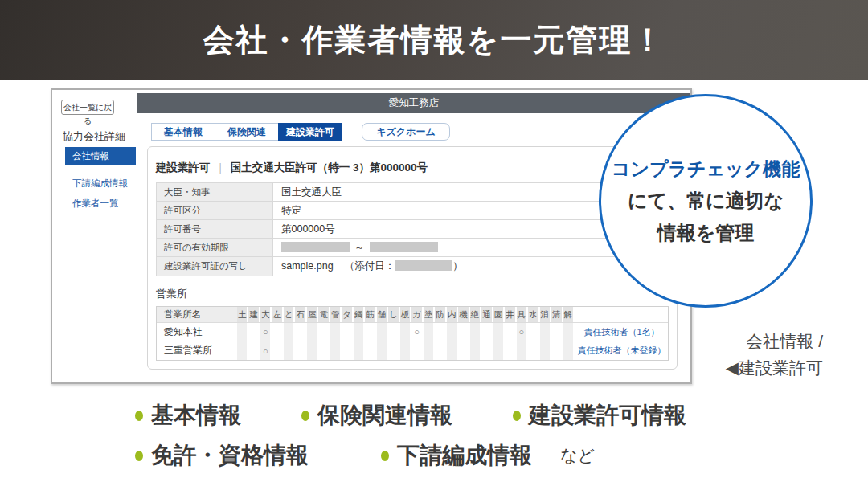  I want to click on trade-column-header: 電, so click(324, 315).